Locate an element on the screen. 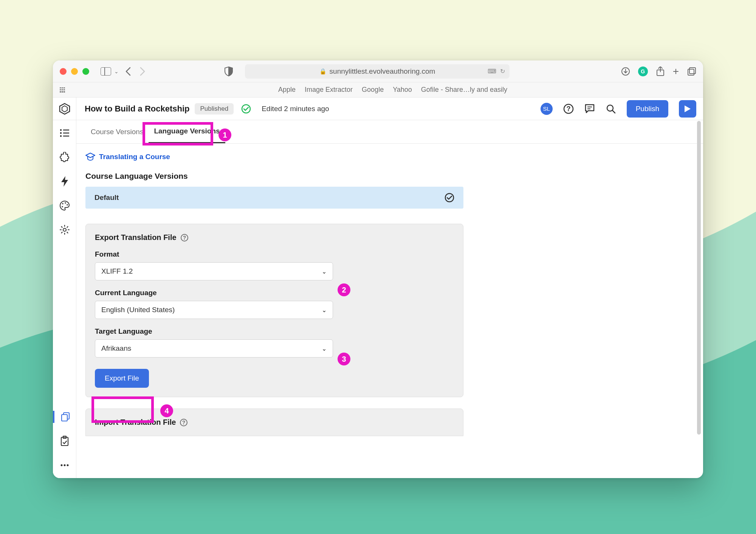  bookmark-image-extractor: Image Extractor is located at coordinates (329, 90).